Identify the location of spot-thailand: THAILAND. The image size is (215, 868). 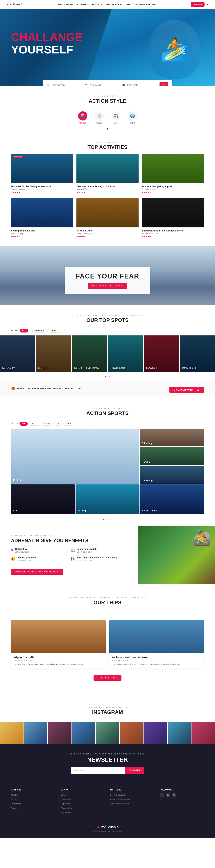
(125, 354).